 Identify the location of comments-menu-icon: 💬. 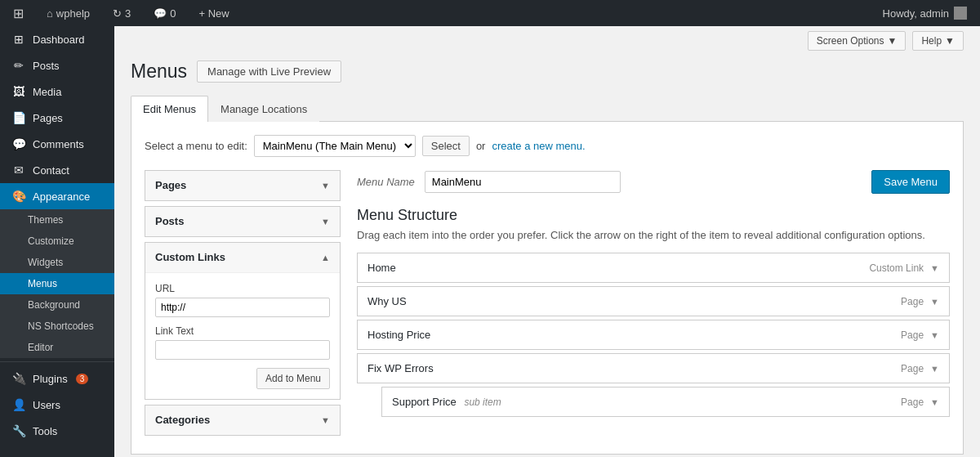
(19, 144).